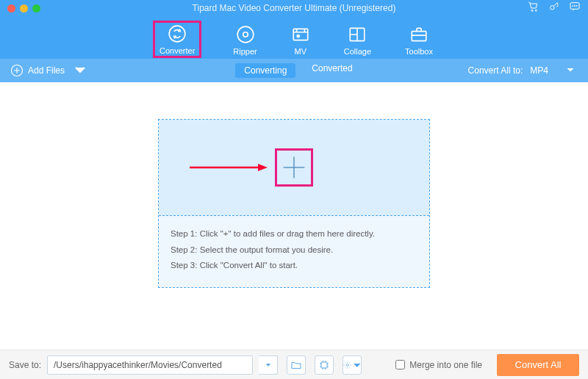 This screenshot has width=588, height=379. I want to click on cart-icon, so click(534, 8).